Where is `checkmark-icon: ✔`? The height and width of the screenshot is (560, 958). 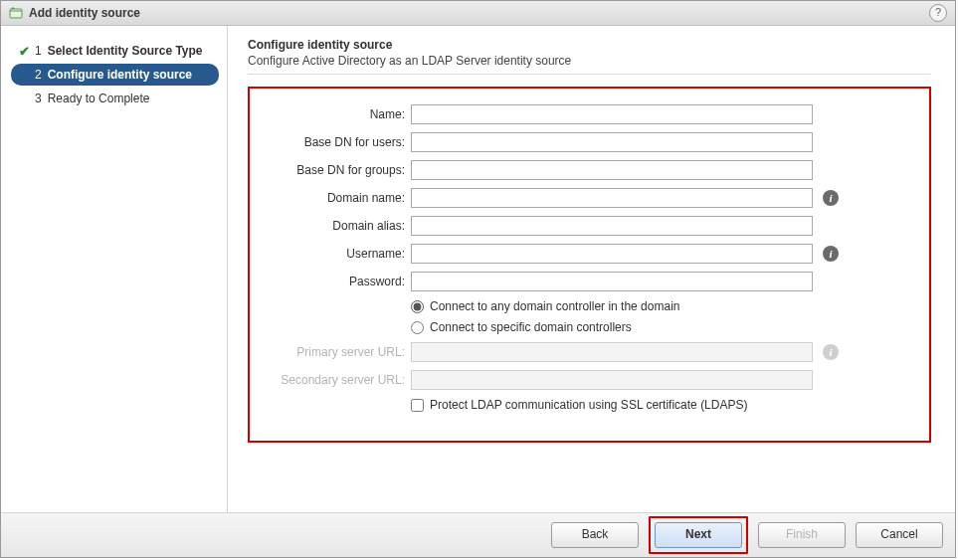
checkmark-icon: ✔ is located at coordinates (24, 51).